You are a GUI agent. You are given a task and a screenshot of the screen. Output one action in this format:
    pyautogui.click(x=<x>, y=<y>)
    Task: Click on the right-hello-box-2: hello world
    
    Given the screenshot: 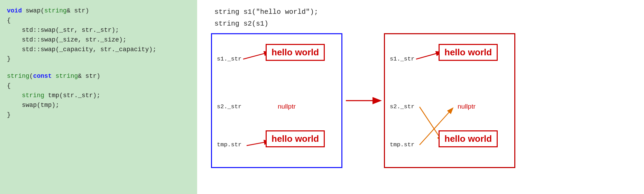 What is the action you would take?
    pyautogui.click(x=468, y=139)
    